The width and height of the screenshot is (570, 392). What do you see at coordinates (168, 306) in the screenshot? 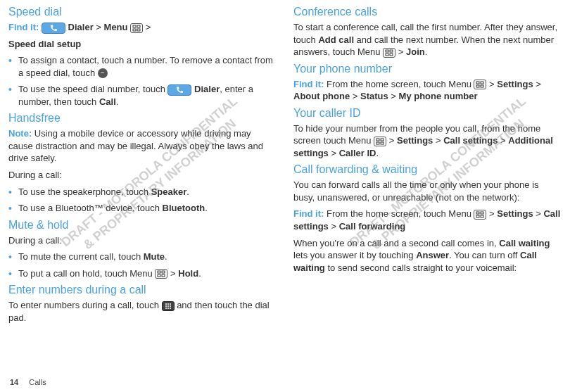
I see `keypad-icon` at bounding box center [168, 306].